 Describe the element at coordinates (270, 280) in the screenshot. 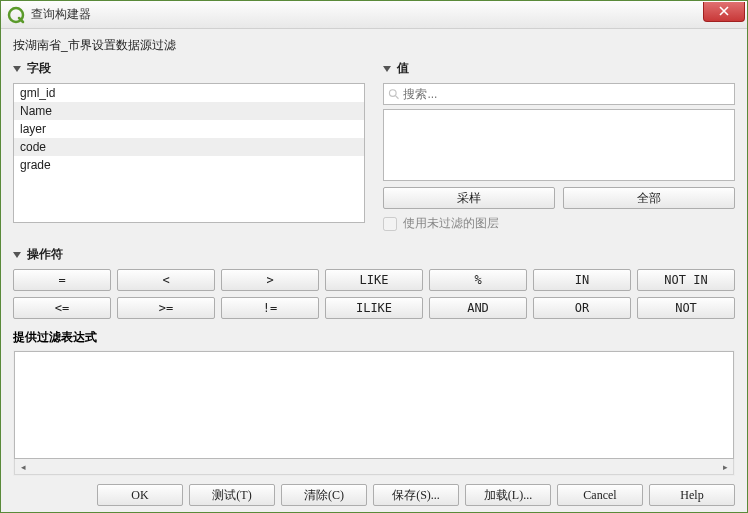

I see `op-gt: >` at that location.